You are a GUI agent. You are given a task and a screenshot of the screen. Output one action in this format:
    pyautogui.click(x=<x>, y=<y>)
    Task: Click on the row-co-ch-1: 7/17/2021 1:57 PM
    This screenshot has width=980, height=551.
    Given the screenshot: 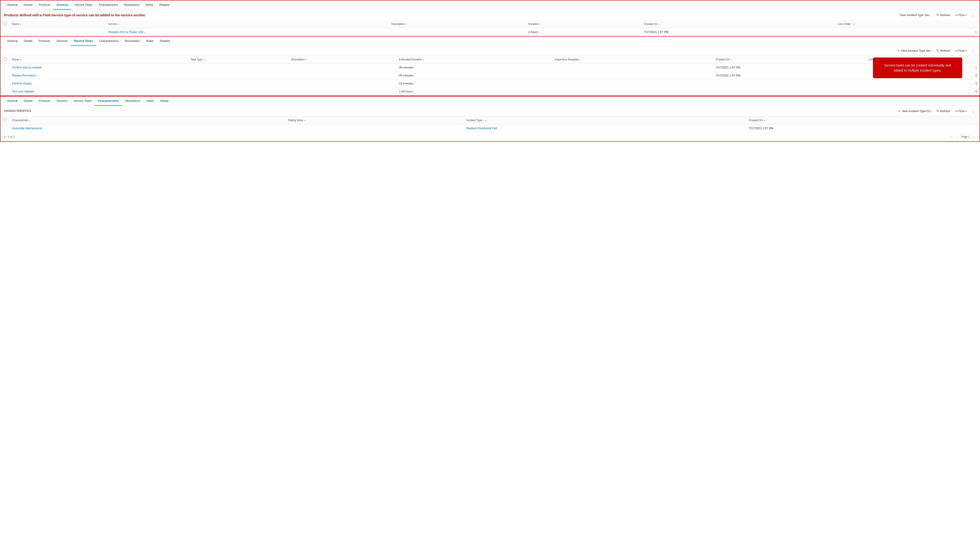 What is the action you would take?
    pyautogui.click(x=863, y=129)
    